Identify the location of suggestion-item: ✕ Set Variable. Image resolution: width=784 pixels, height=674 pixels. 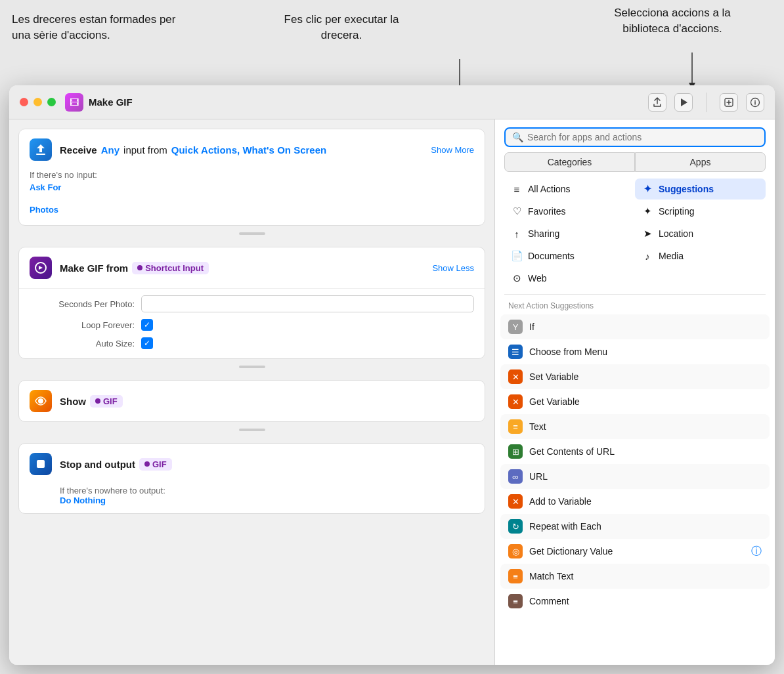
(635, 377).